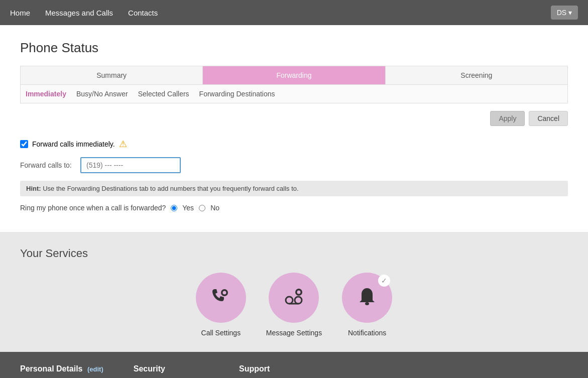 The width and height of the screenshot is (588, 378). What do you see at coordinates (477, 75) in the screenshot?
I see `tab-screening: Screening` at bounding box center [477, 75].